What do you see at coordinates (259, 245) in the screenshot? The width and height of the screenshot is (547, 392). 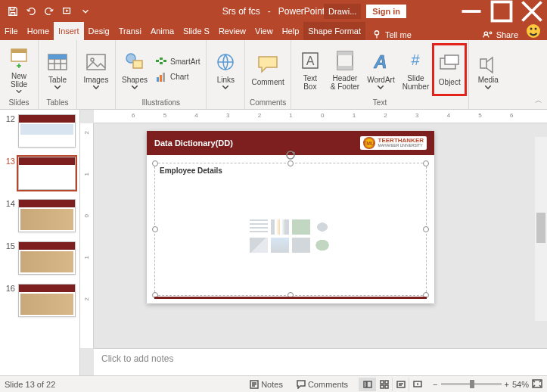 I see `insert-picture-icon` at bounding box center [259, 245].